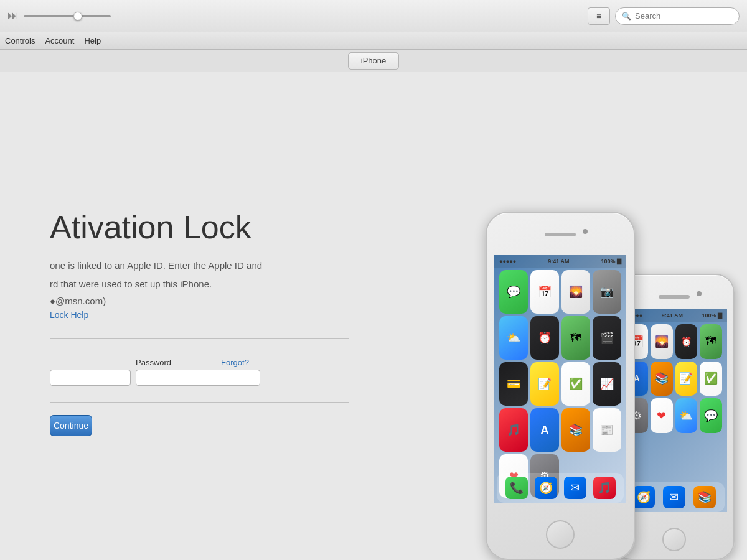 The image size is (747, 560). I want to click on app-icon: 💬, so click(711, 416).